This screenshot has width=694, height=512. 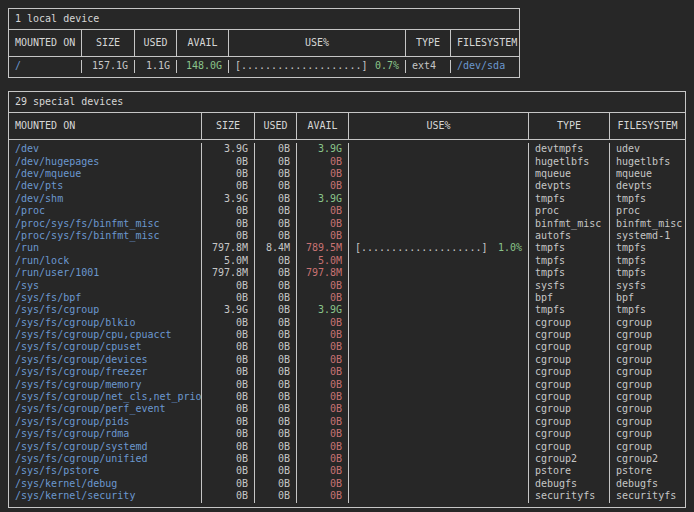 What do you see at coordinates (647, 224) in the screenshot?
I see `filesystem-value: binfmt_misc` at bounding box center [647, 224].